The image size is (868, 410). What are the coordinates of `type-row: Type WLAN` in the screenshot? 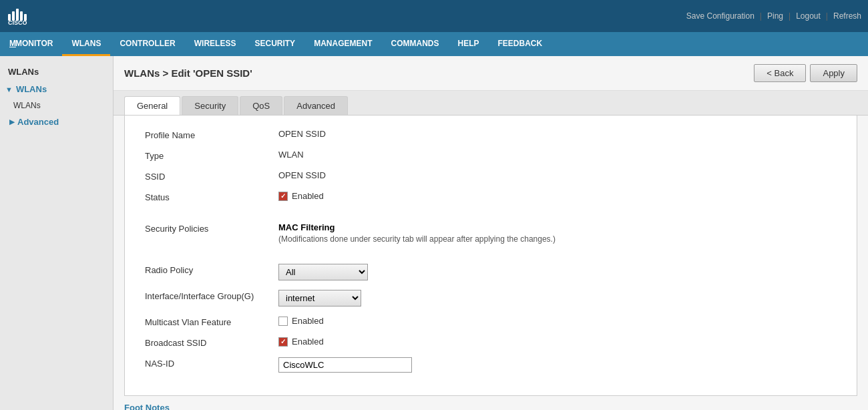 It's located at (491, 155).